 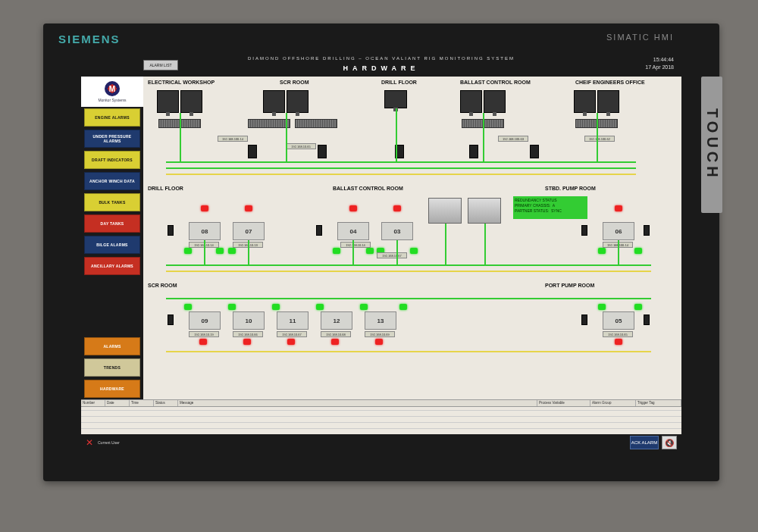 What do you see at coordinates (368, 188) in the screenshot?
I see `label-ballast-control-room-2: BALLAST CONTROL ROOM` at bounding box center [368, 188].